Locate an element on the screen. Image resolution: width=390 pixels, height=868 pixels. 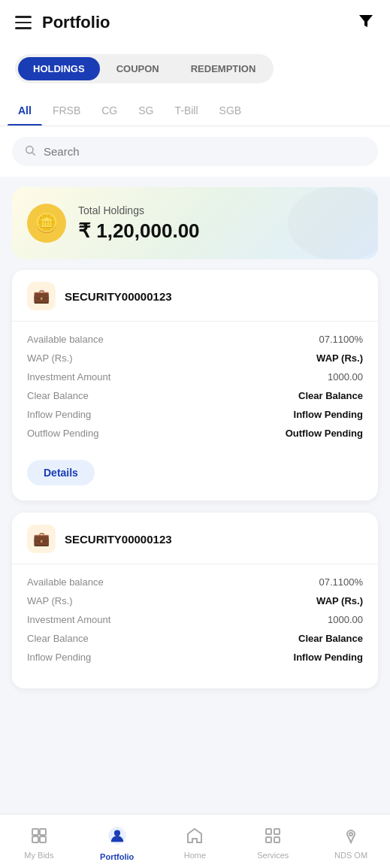
nav-label-portfolio: Portfolio is located at coordinates (117, 857).